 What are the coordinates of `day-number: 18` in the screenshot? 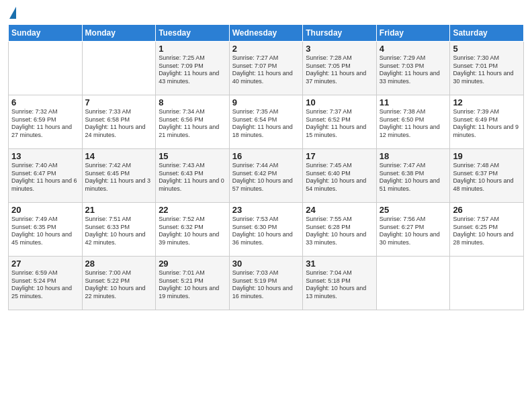 It's located at (414, 156).